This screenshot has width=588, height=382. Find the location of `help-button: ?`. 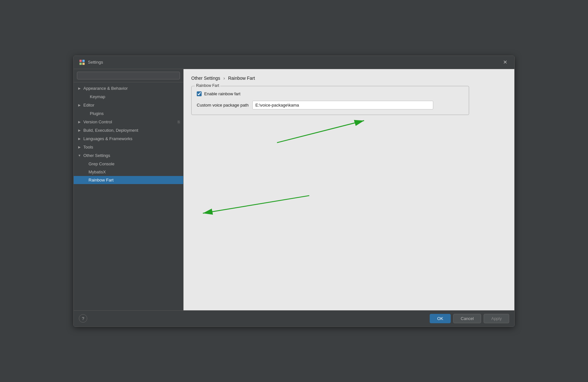

help-button: ? is located at coordinates (83, 318).